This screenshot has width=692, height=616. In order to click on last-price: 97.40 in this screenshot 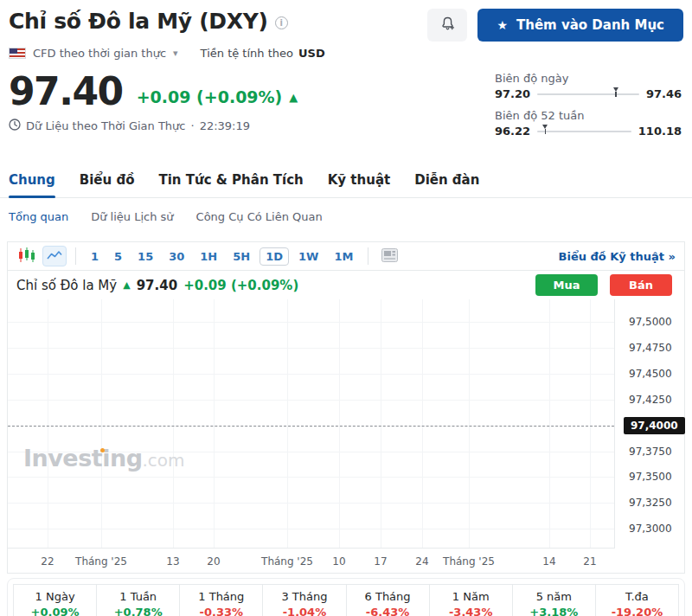, I will do `click(66, 92)`.